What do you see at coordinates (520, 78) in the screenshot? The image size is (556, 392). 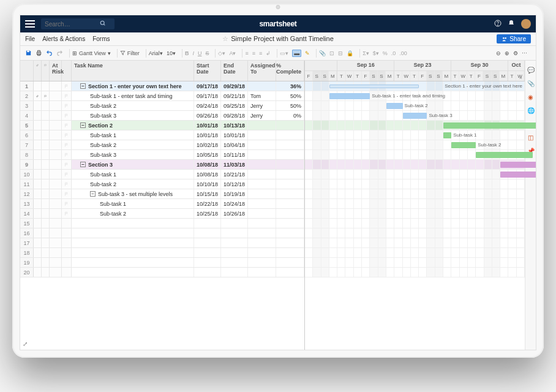 I see `close-icon: ×` at bounding box center [520, 78].